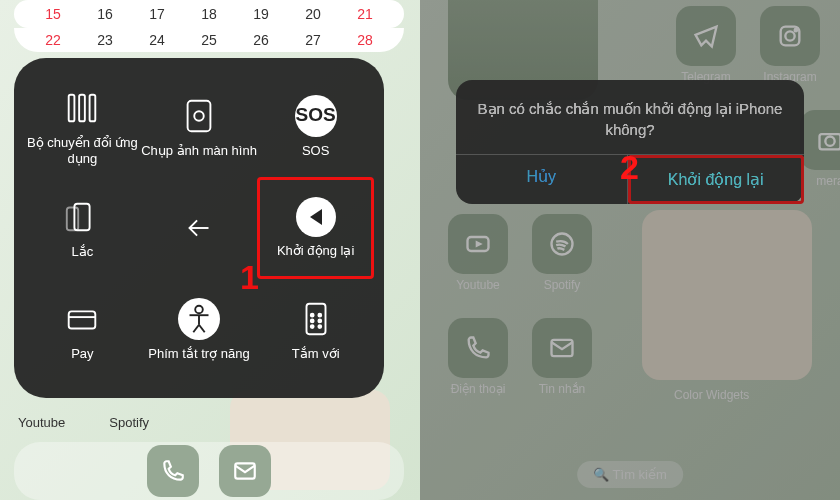  What do you see at coordinates (245, 471) in the screenshot?
I see `mail-app` at bounding box center [245, 471].